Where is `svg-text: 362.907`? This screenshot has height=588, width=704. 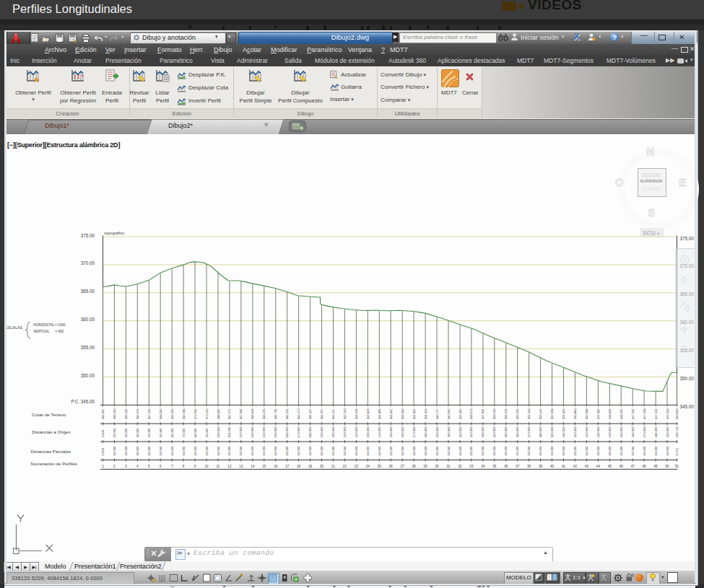
svg-text: 362.907 is located at coordinates (322, 414).